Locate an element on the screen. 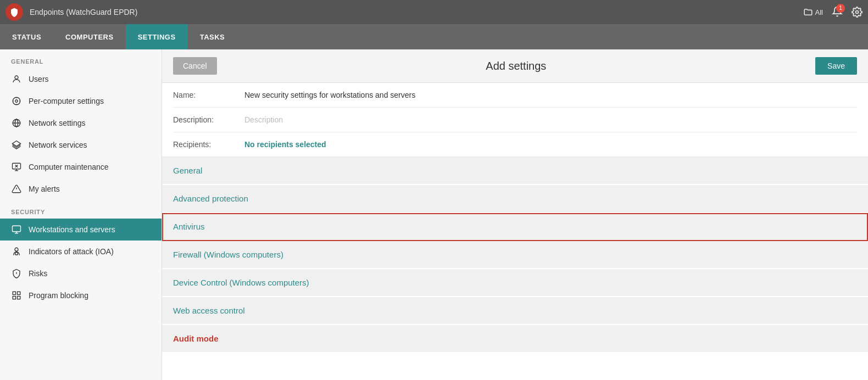 This screenshot has width=868, height=380. app-logo is located at coordinates (14, 12).